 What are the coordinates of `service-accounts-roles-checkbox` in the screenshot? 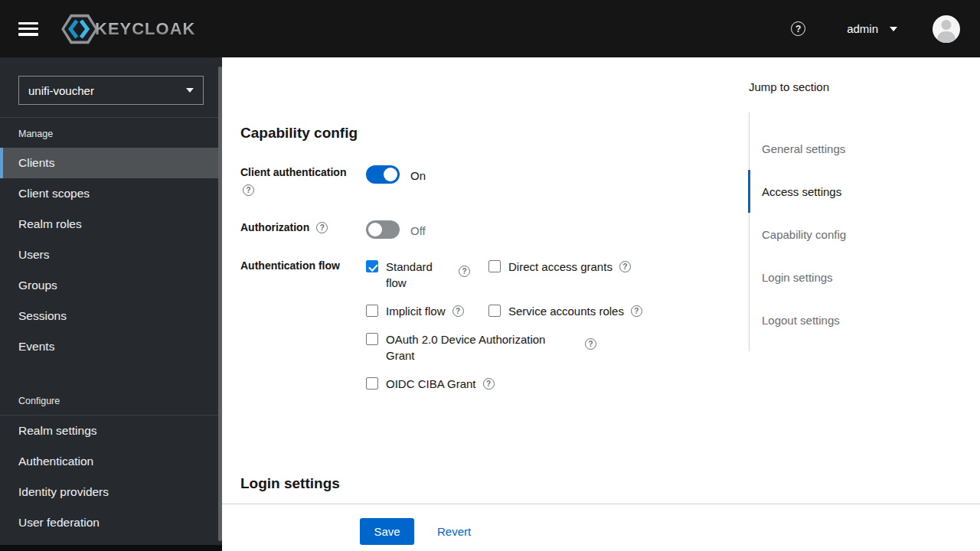 It's located at (495, 311).